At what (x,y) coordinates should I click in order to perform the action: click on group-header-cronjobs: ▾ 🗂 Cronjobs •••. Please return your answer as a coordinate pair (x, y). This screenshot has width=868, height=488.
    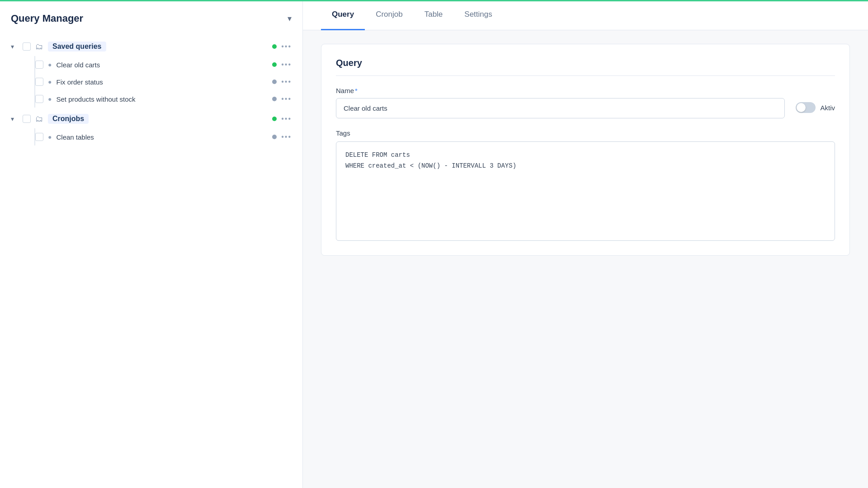
    Looking at the image, I should click on (151, 119).